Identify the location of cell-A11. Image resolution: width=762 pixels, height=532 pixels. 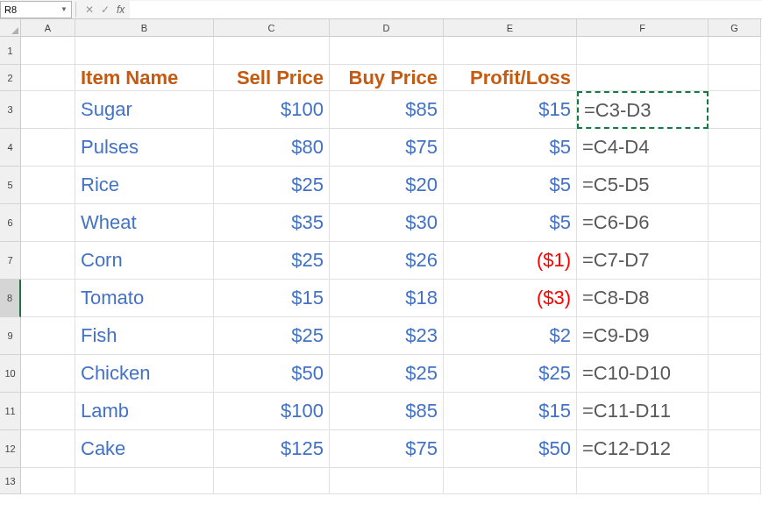
(48, 412).